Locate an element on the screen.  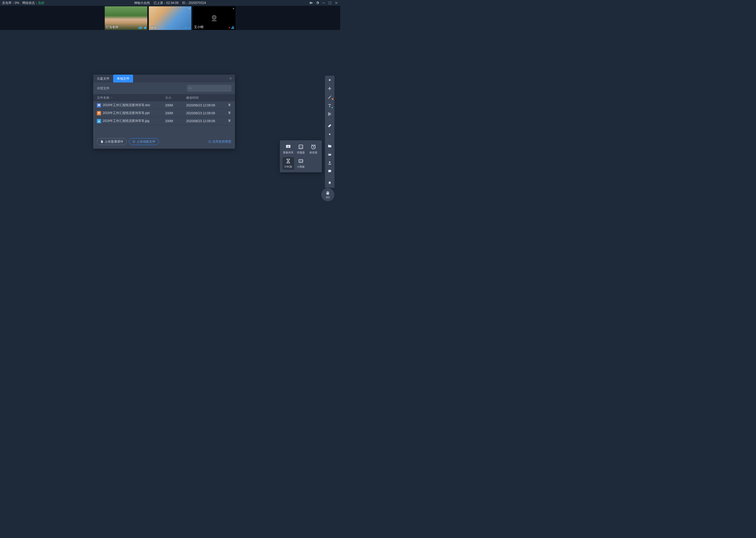
ppt-icon: P is located at coordinates (99, 113).